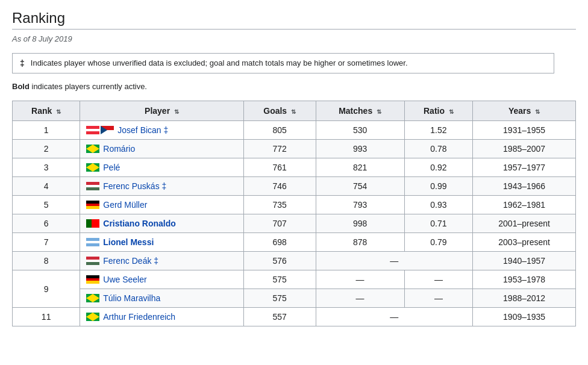 The width and height of the screenshot is (588, 365). Describe the element at coordinates (162, 111) in the screenshot. I see `header-player: Player ⇅` at that location.